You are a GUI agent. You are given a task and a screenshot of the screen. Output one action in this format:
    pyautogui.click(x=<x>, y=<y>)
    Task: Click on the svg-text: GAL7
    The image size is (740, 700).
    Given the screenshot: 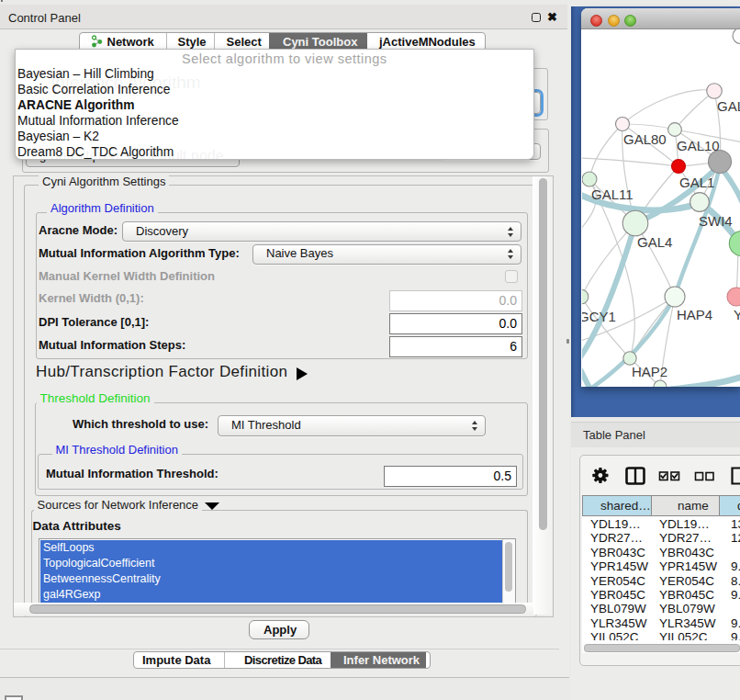 What is the action you would take?
    pyautogui.click(x=729, y=107)
    